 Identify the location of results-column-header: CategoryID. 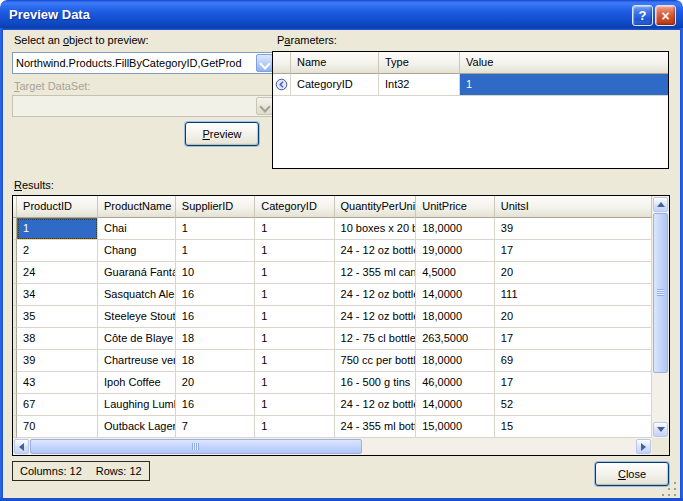
(294, 207).